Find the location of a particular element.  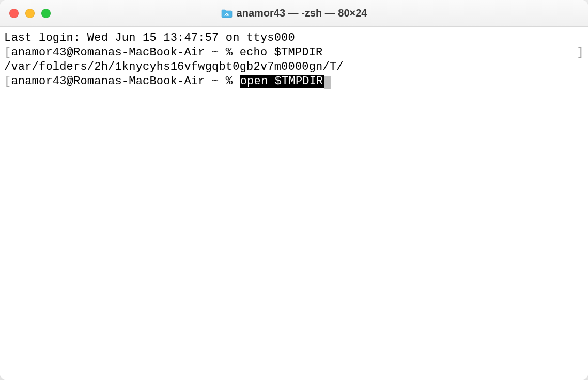

titlebar: anamor43 — -zsh — 80×24 is located at coordinates (294, 13).